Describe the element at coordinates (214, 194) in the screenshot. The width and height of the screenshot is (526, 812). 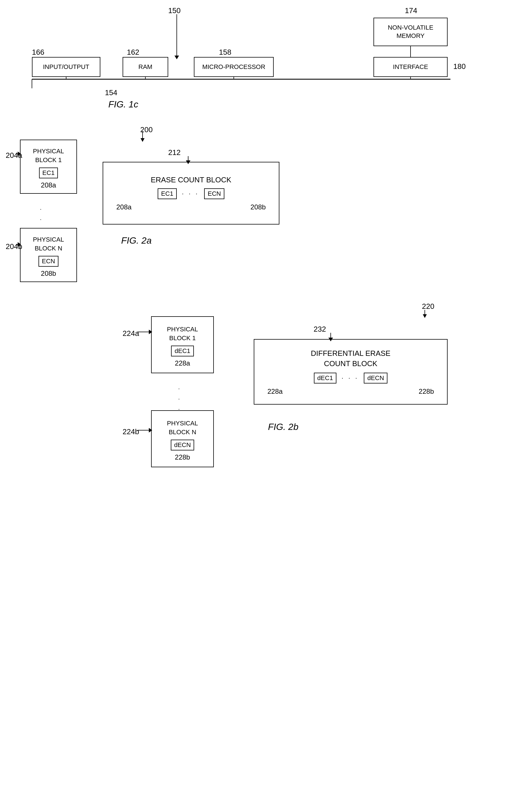
I see `ecb-ecn: ECN` at that location.